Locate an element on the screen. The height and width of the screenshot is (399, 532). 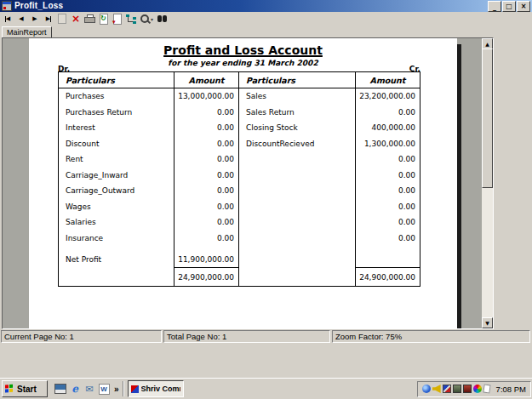
refresh-button: ↻ is located at coordinates (104, 19).